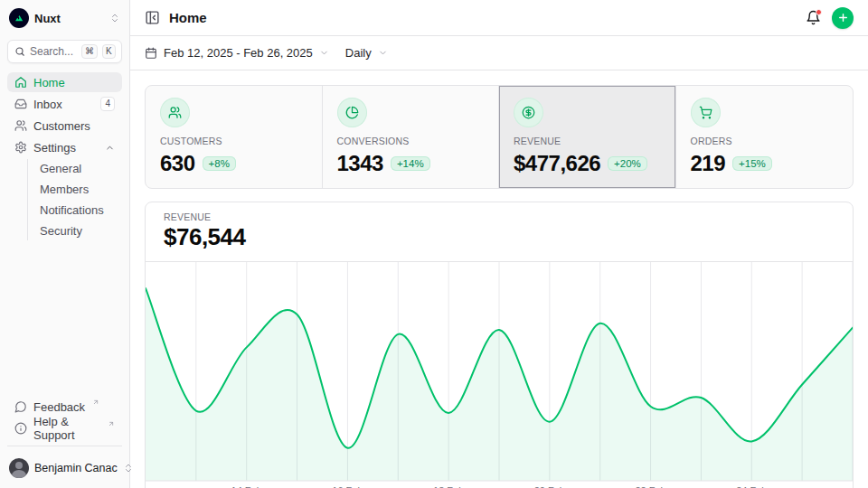 This screenshot has height=488, width=868. Describe the element at coordinates (21, 104) in the screenshot. I see `inbox-icon` at that location.